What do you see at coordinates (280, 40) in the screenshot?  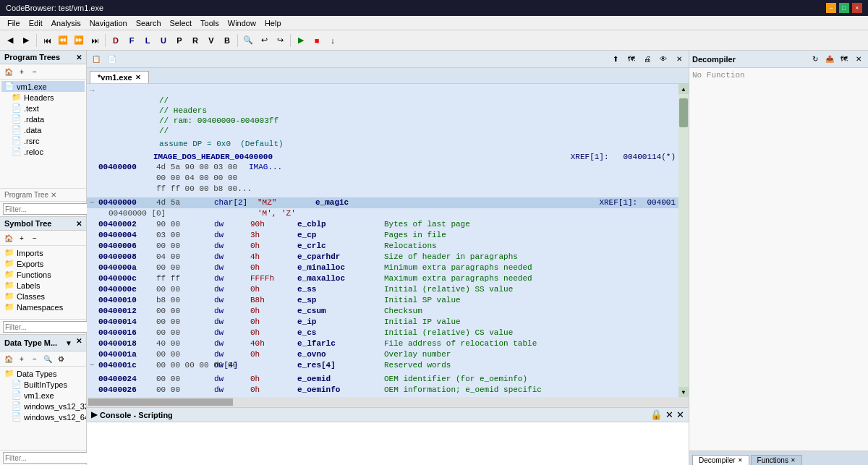 I see `redo2-button: ↪` at bounding box center [280, 40].